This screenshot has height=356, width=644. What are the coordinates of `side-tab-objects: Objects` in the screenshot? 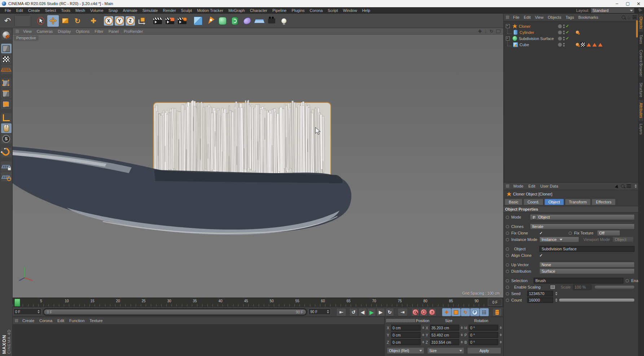 It's located at (641, 23).